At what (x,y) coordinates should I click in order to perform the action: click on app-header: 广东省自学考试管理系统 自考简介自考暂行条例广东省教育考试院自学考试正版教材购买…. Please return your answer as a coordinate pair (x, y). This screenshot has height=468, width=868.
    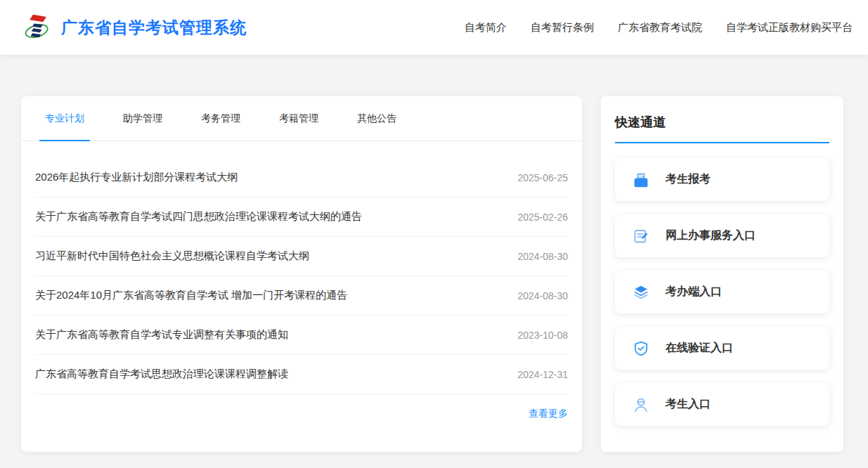
    Looking at the image, I should click on (434, 27).